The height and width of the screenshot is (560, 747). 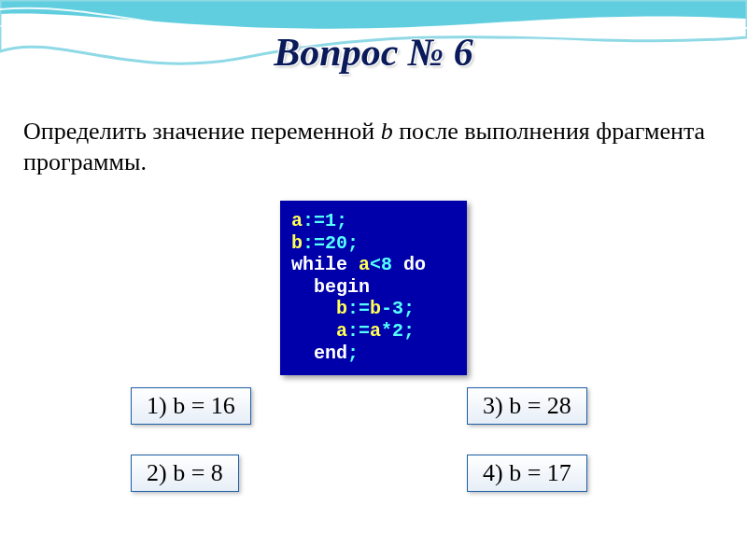 What do you see at coordinates (398, 330) in the screenshot?
I see `code-token: 2` at bounding box center [398, 330].